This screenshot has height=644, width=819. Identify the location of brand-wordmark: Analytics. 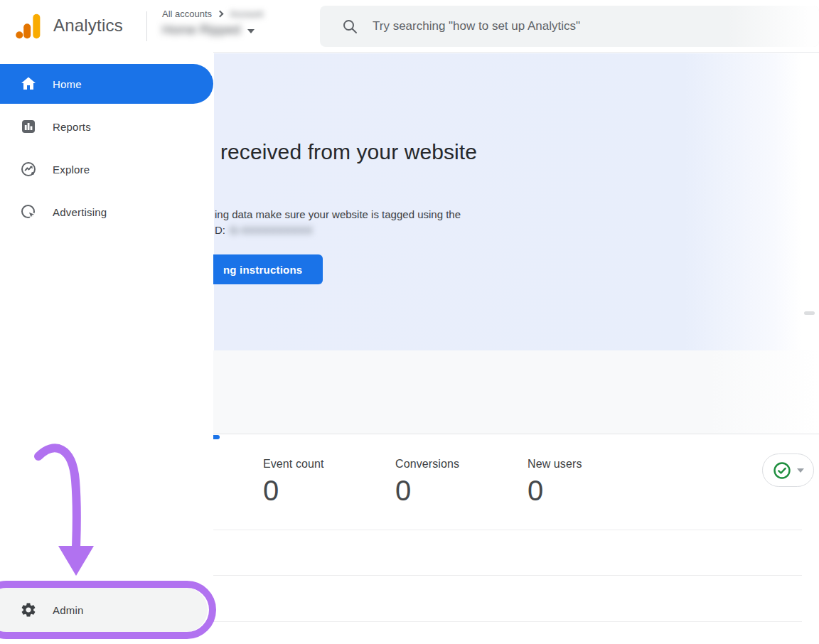
(88, 26).